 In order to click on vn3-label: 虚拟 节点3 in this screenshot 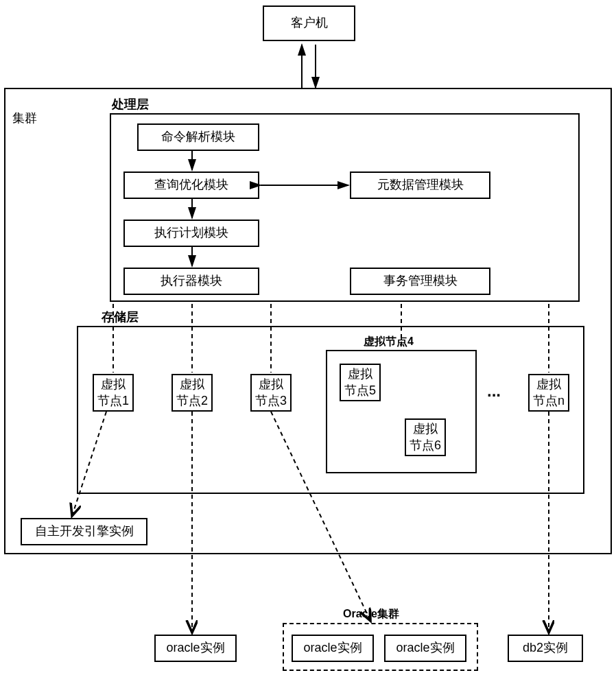, I will do `click(271, 392)`.